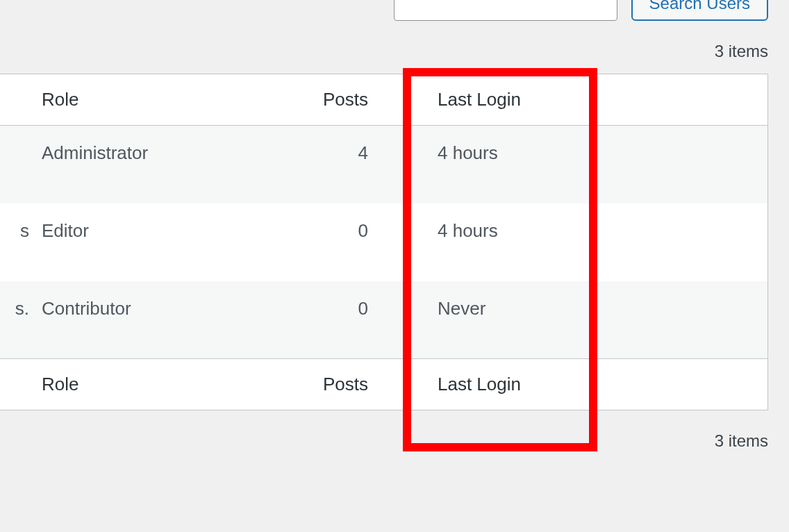  Describe the element at coordinates (21, 385) in the screenshot. I see `table-footer-leading` at that location.